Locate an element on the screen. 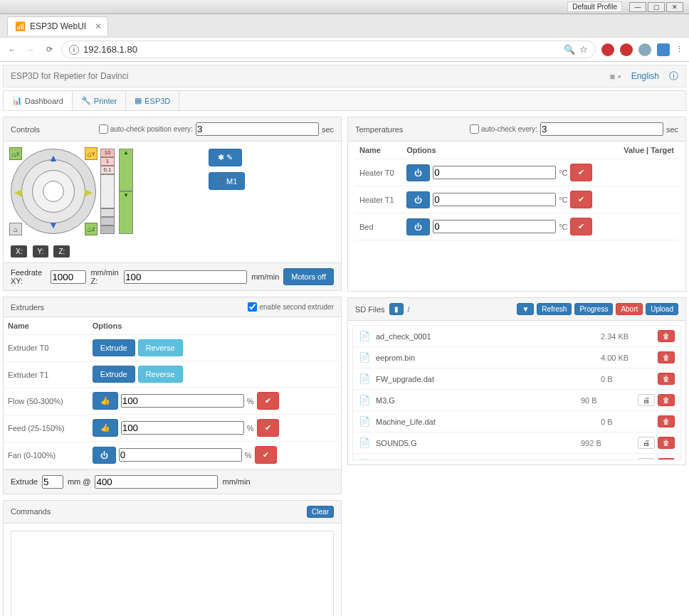 This screenshot has height=616, width=689. dashboard-icon: 📊 is located at coordinates (17, 101).